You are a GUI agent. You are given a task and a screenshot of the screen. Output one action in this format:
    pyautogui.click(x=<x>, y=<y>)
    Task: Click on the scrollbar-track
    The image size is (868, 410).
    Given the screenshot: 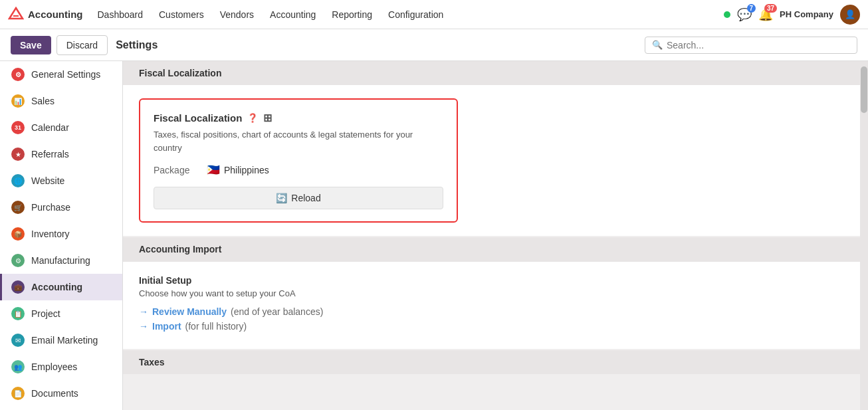 What is the action you would take?
    pyautogui.click(x=864, y=235)
    